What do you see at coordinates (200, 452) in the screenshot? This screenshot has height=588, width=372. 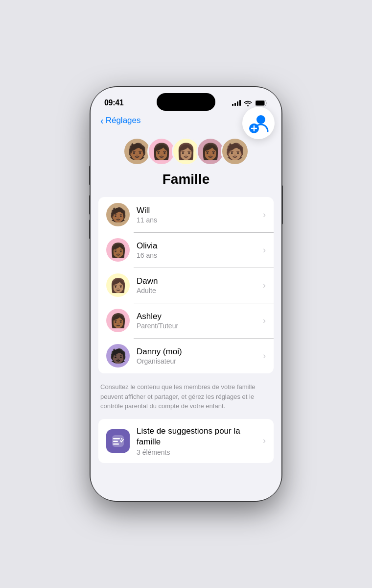 I see `suggestions-subtitle: 3 éléments` at bounding box center [200, 452].